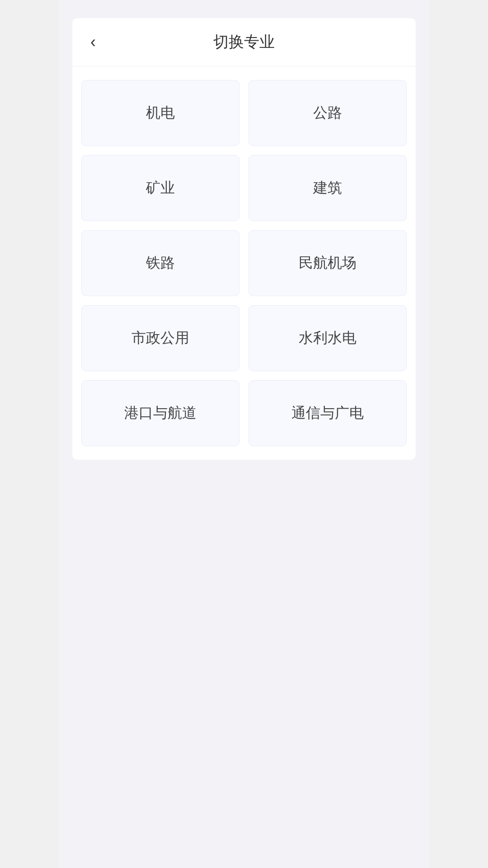 The height and width of the screenshot is (868, 488). I want to click on grid-item-architecture: 建筑, so click(328, 188).